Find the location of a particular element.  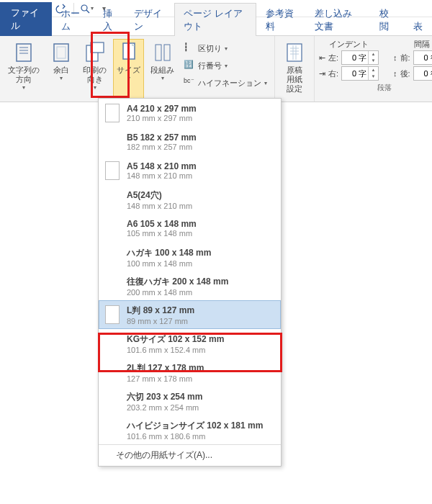

size-option-dims: 101.6 mm x 152.4 mm is located at coordinates (176, 350).